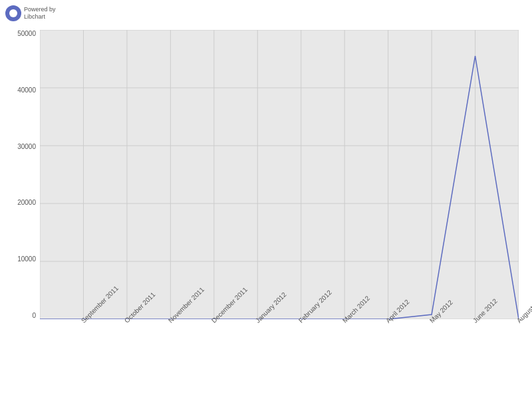  I want to click on y-label: 50000, so click(27, 33).